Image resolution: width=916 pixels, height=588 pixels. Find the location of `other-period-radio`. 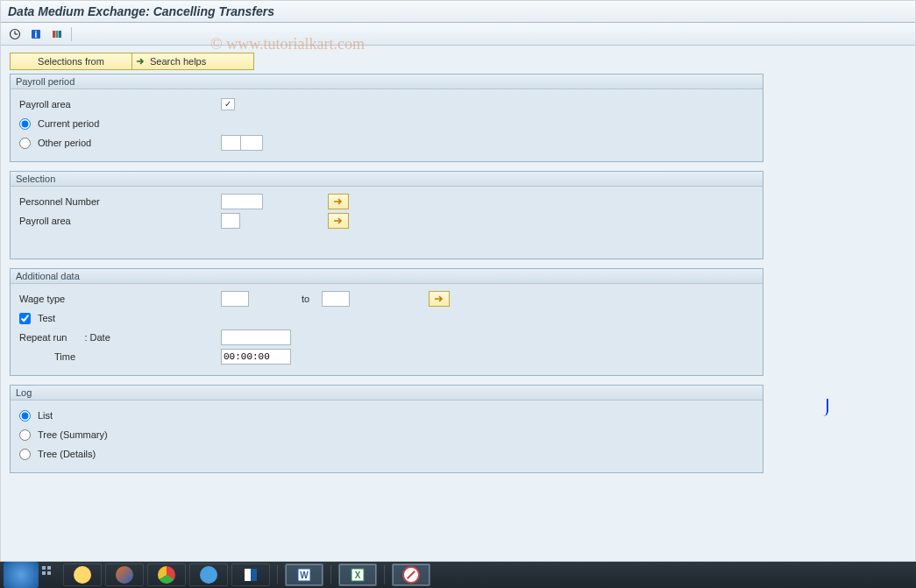

other-period-radio is located at coordinates (25, 144).